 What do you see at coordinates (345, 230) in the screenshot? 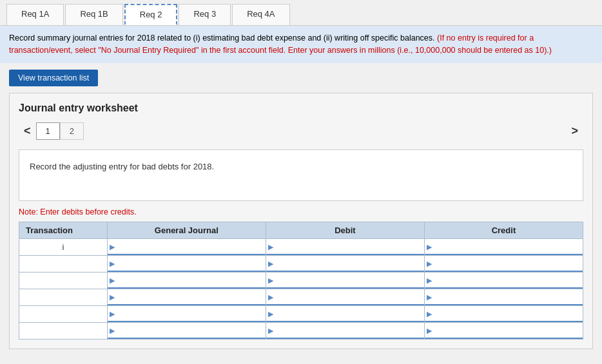
I see `col-header-debit: Debit` at bounding box center [345, 230].